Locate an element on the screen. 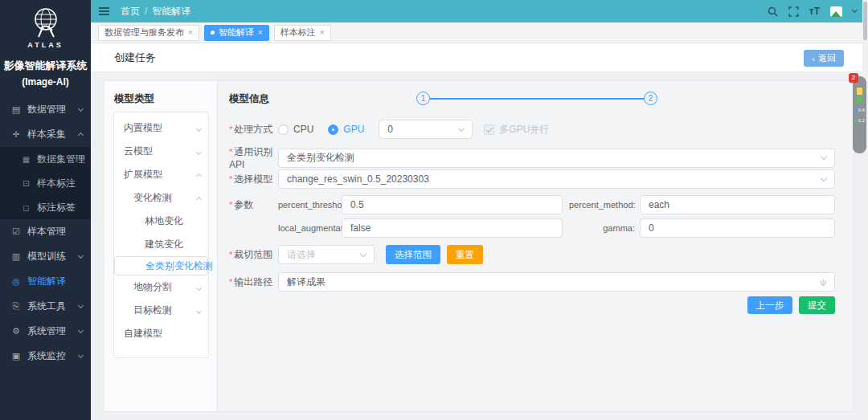 This screenshot has height=420, width=868. select-range-button: 选择范围 is located at coordinates (413, 255).